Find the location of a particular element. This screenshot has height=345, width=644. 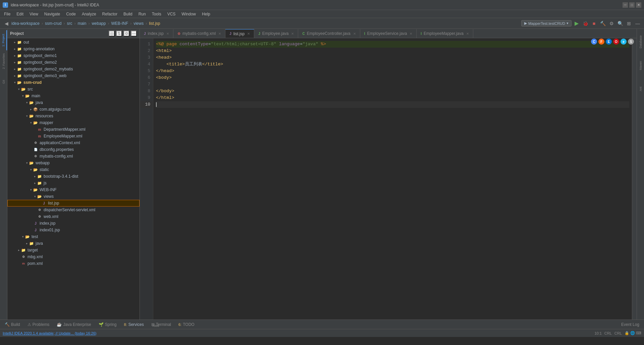

ie-icon: e is located at coordinates (624, 42).